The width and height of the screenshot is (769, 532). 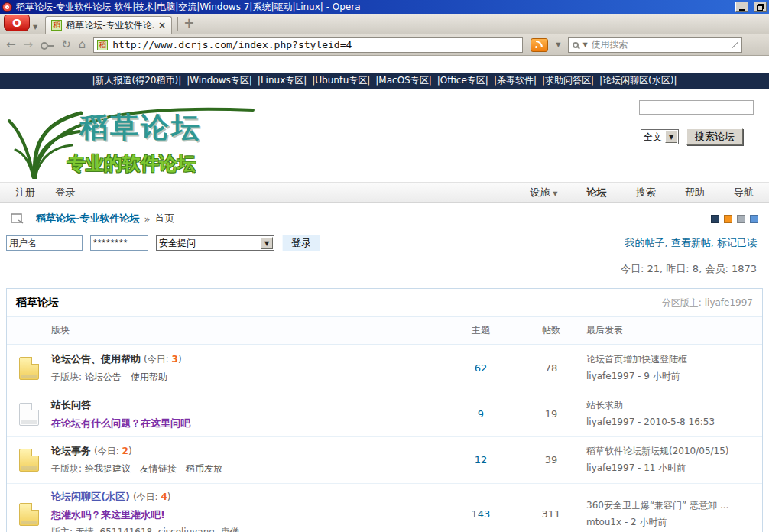 I want to click on mark-read-link: 标记已读, so click(x=737, y=243).